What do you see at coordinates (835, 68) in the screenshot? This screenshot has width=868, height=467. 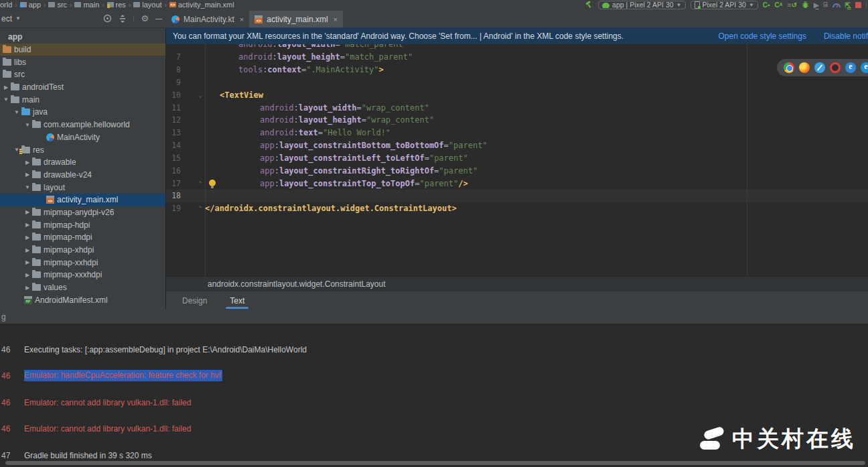 I see `opera-browser-icon` at bounding box center [835, 68].